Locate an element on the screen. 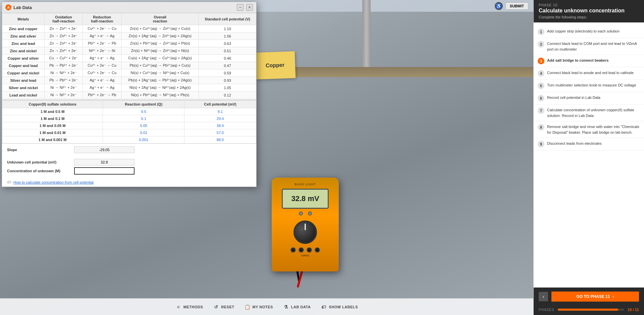  multimeter-display: 32.8 mV is located at coordinates (305, 199).